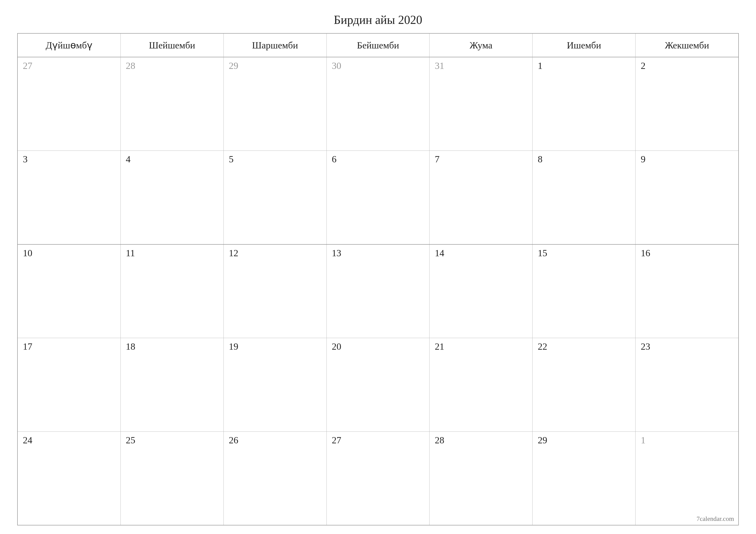 This screenshot has height=534, width=756. Describe the element at coordinates (481, 66) in the screenshot. I see `day-number: 31` at that location.